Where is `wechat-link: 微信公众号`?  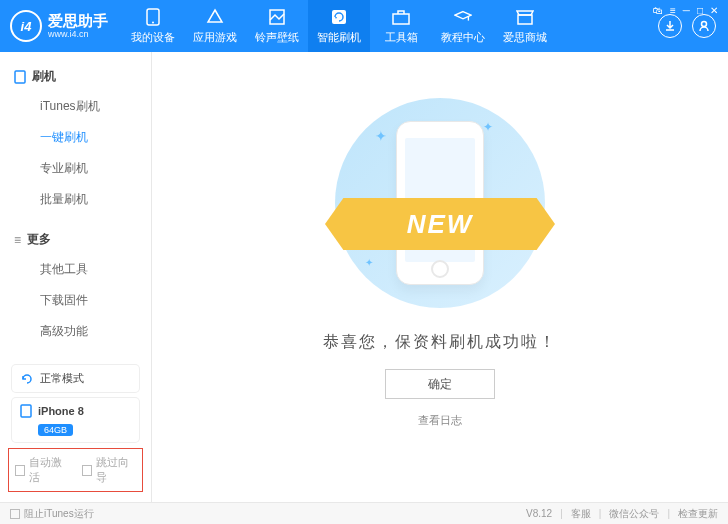 wechat-link: 微信公众号 is located at coordinates (634, 514).